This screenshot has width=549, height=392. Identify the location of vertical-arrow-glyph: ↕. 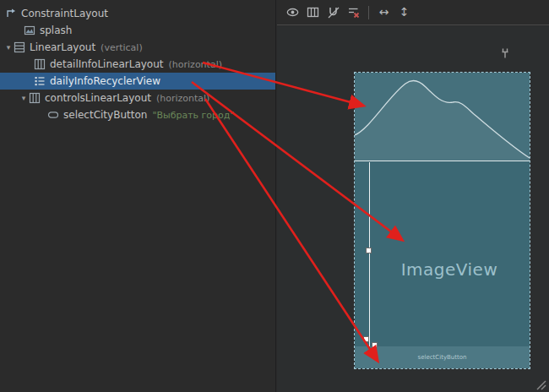
(405, 12).